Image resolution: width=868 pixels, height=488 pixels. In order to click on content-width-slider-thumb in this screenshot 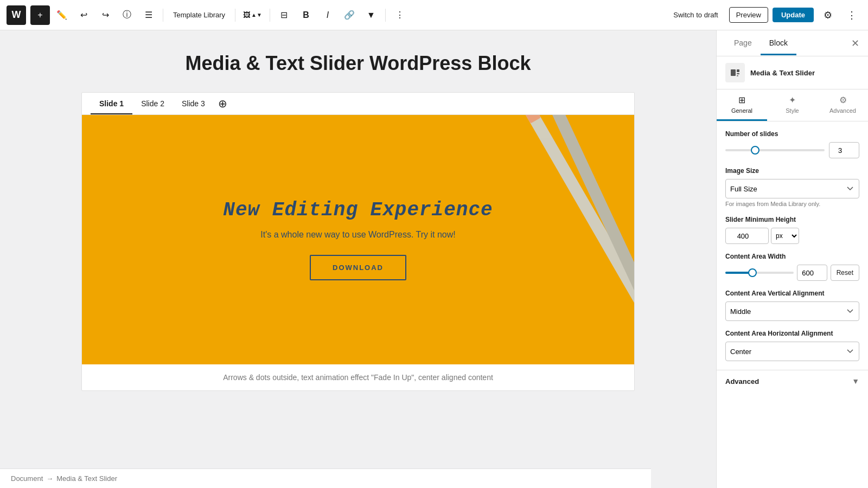, I will do `click(752, 273)`.